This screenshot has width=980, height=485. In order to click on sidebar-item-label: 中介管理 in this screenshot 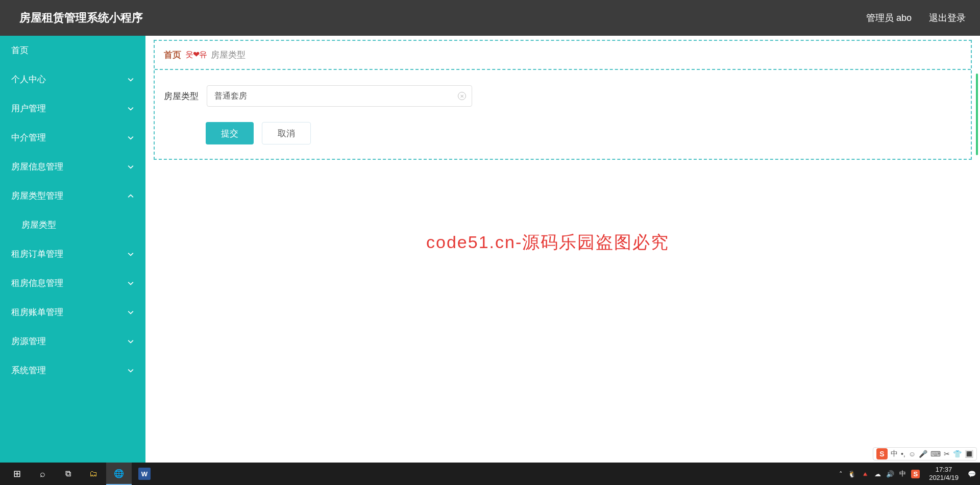, I will do `click(29, 138)`.